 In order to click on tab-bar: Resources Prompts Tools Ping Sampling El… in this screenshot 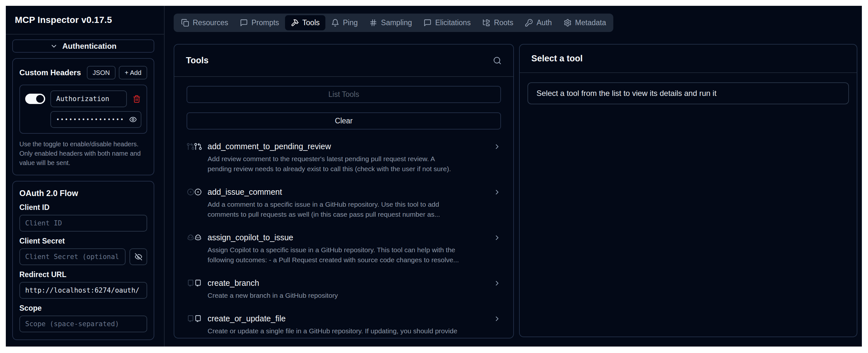, I will do `click(394, 23)`.